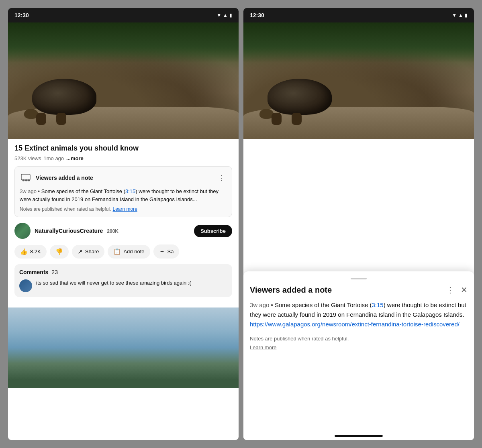  I want to click on expanded-note-text-prefix: Some species of the Giant Tortoise (, so click(323, 305).